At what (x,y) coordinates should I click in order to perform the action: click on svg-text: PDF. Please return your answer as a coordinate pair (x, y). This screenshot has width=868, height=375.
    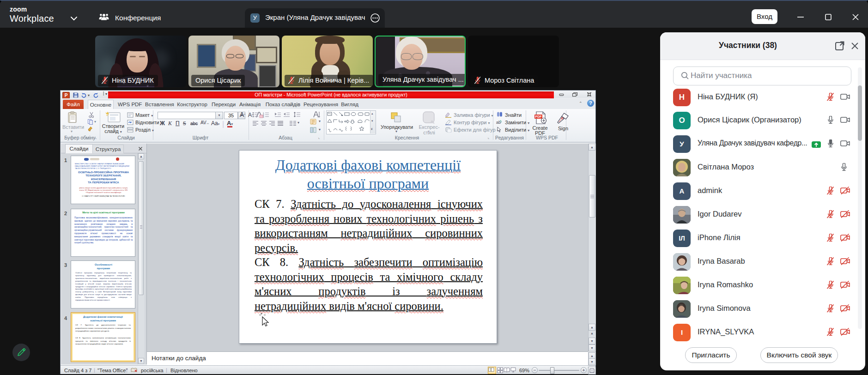
    Looking at the image, I should click on (539, 116).